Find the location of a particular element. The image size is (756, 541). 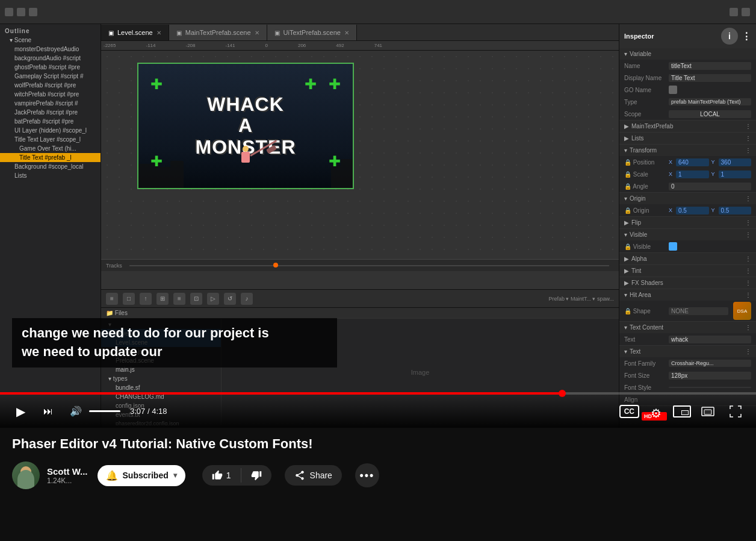

ide-tab-bar: ▣ Level.scene ✕ ▣ MainTextPrefab.scene ✕… is located at coordinates (360, 33).